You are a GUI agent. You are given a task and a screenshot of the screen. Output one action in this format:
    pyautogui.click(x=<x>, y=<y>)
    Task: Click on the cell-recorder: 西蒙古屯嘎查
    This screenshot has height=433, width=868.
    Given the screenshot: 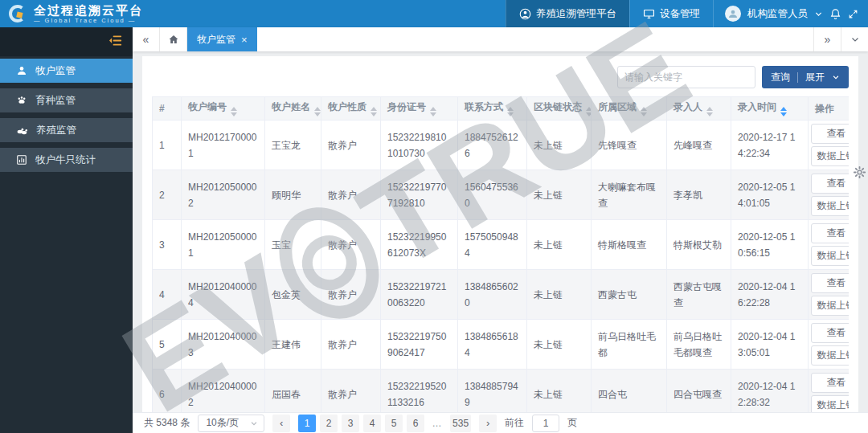 What is the action you would take?
    pyautogui.click(x=699, y=295)
    